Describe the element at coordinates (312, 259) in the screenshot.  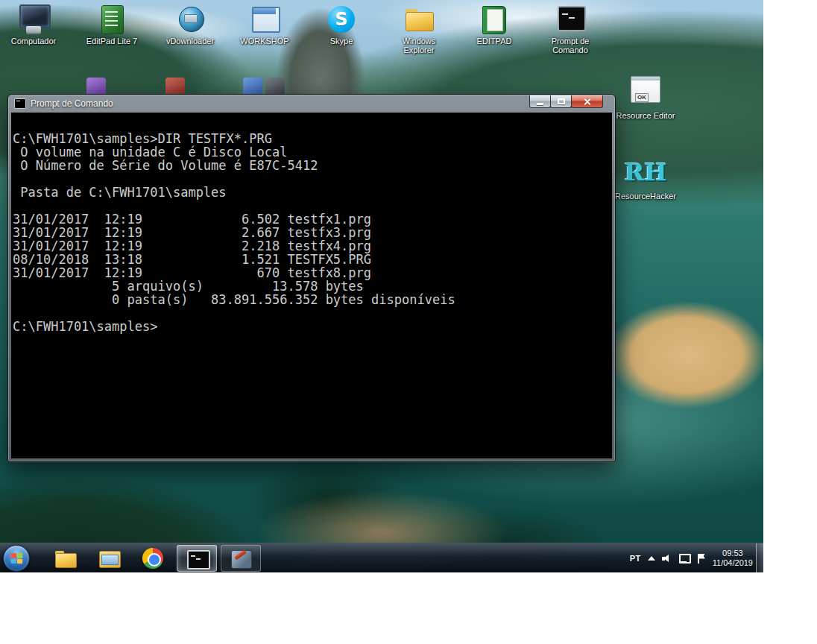
I see `terminal-line: 08/10/2018 13:18 1.521 TESTFX5.PRG` at that location.